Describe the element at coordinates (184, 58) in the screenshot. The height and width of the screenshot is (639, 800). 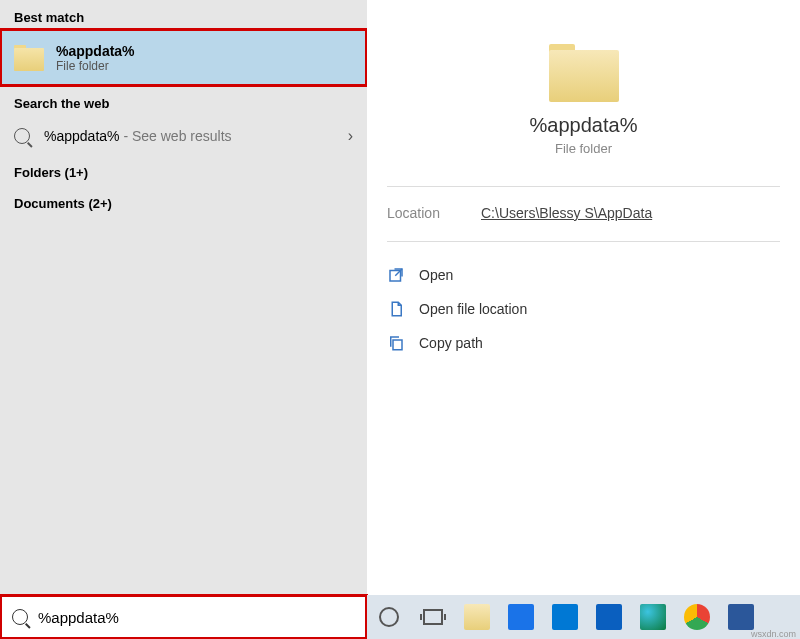
I see `best-match-result: %appdata% File folder` at that location.